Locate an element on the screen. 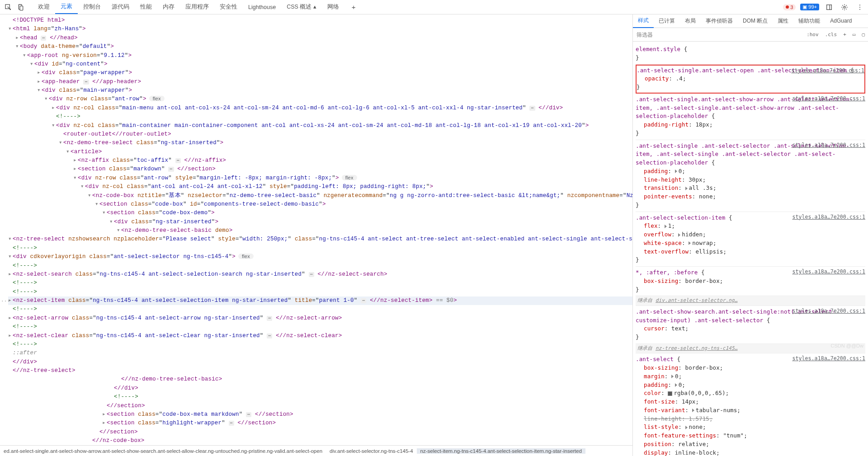  dom-line: ▸<div nz-col class="main-menu ant-col an… is located at coordinates (342, 108).